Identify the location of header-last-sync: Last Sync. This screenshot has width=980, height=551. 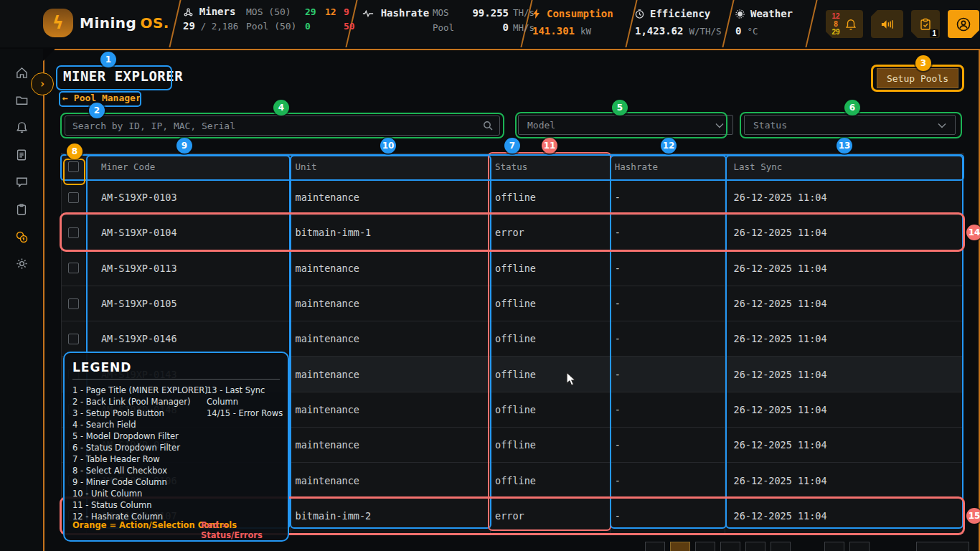
(844, 166).